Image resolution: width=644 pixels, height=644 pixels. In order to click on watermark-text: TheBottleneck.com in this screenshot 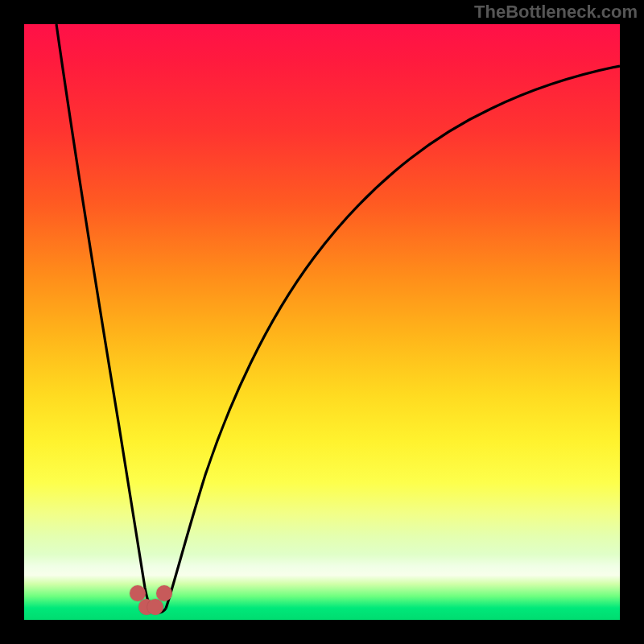, I will do `click(555, 12)`.